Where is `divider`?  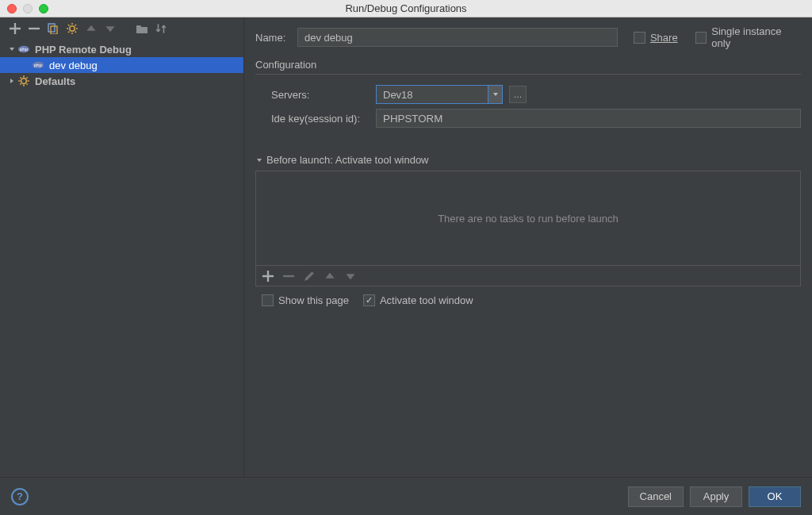
divider is located at coordinates (528, 75).